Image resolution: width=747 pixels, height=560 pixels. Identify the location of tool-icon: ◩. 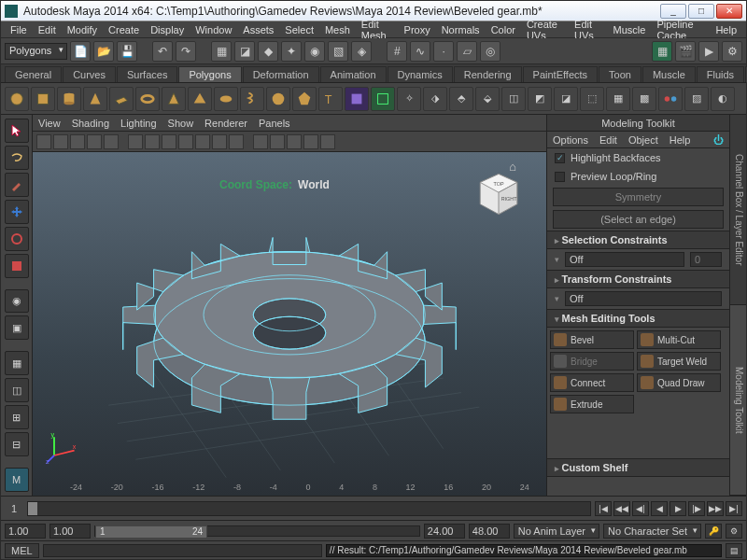
(540, 99).